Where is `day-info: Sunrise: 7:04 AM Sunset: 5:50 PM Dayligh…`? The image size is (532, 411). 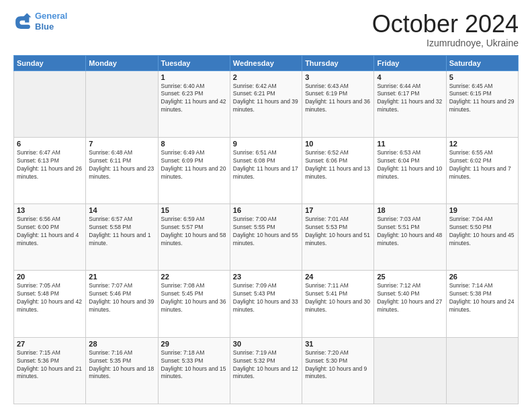 day-info: Sunrise: 7:04 AM Sunset: 5:50 PM Dayligh… is located at coordinates (482, 232).